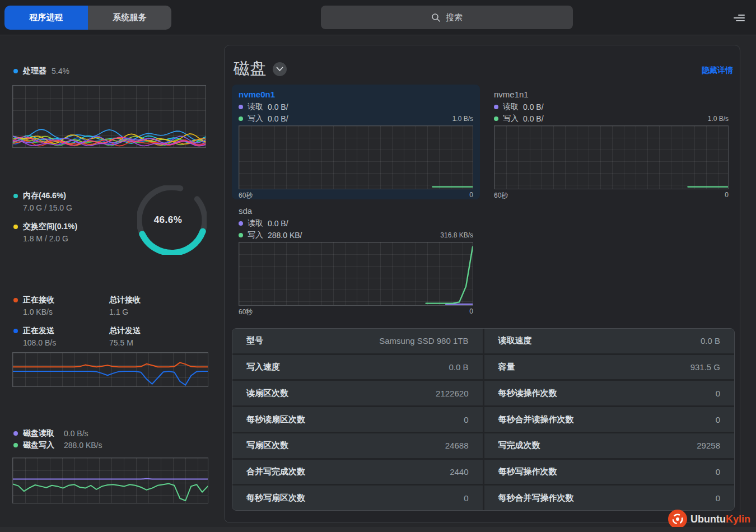 This screenshot has width=756, height=532. I want to click on tab-group: 程序进程 系统服务, so click(88, 18).